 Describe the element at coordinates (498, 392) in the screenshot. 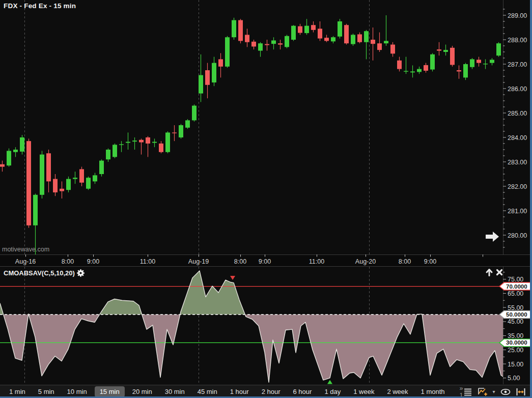

I see `toolbar-icons: ▾ ▾` at that location.